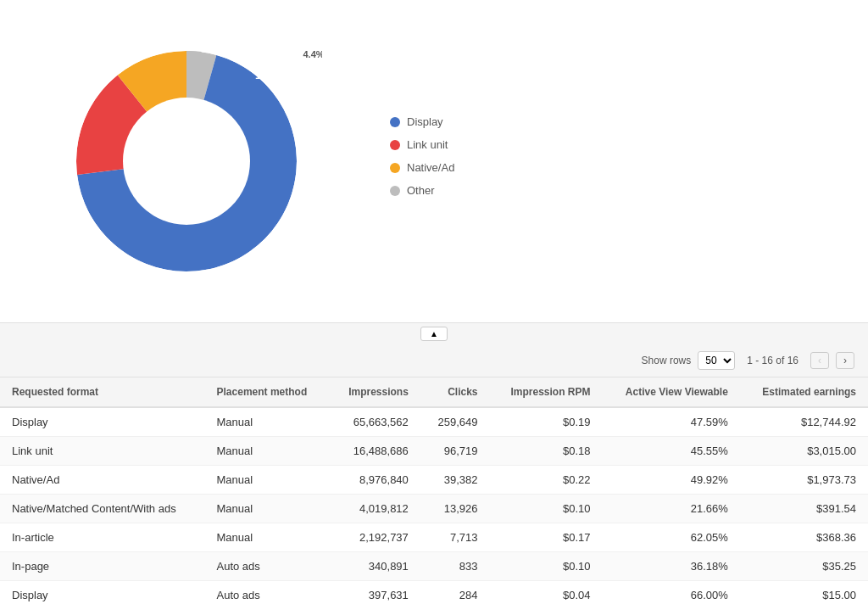 The width and height of the screenshot is (868, 604). Describe the element at coordinates (546, 422) in the screenshot. I see `cell-rpm: $0.19` at that location.